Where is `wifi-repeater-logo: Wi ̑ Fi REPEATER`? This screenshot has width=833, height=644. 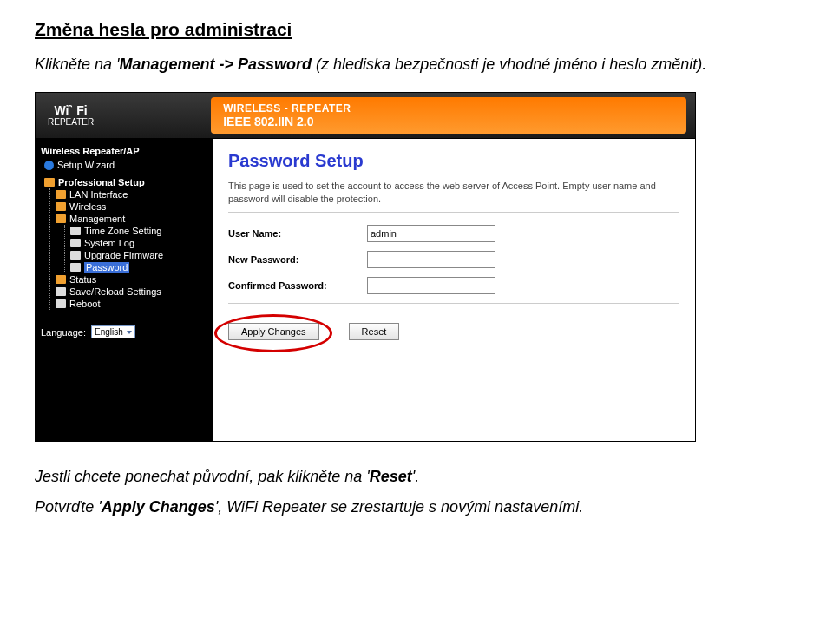 wifi-repeater-logo: Wi ̑ Fi REPEATER is located at coordinates (71, 115).